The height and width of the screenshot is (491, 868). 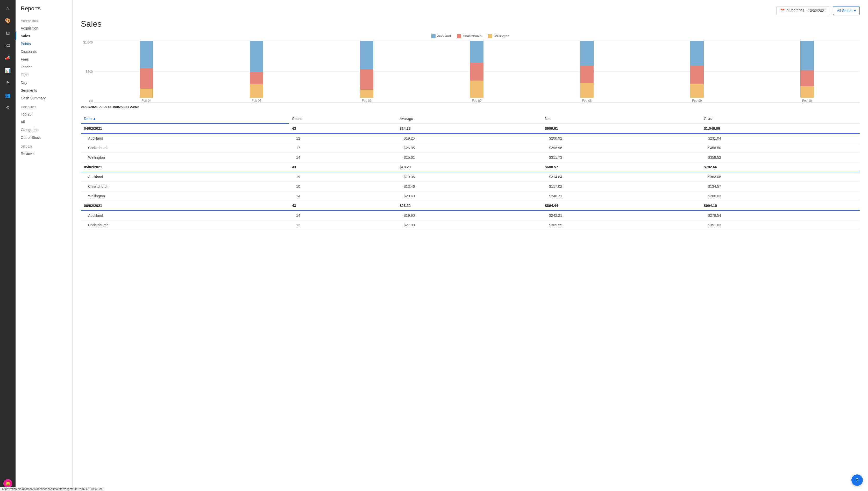 I want to click on sidebar-icon-home: ⌂, so click(x=8, y=8).